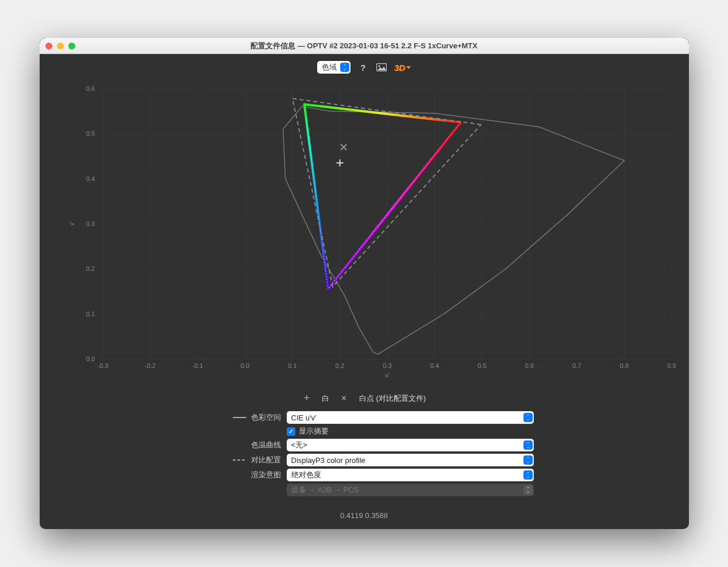  Describe the element at coordinates (410, 475) in the screenshot. I see `rendering-intent-select: 绝对色度` at that location.